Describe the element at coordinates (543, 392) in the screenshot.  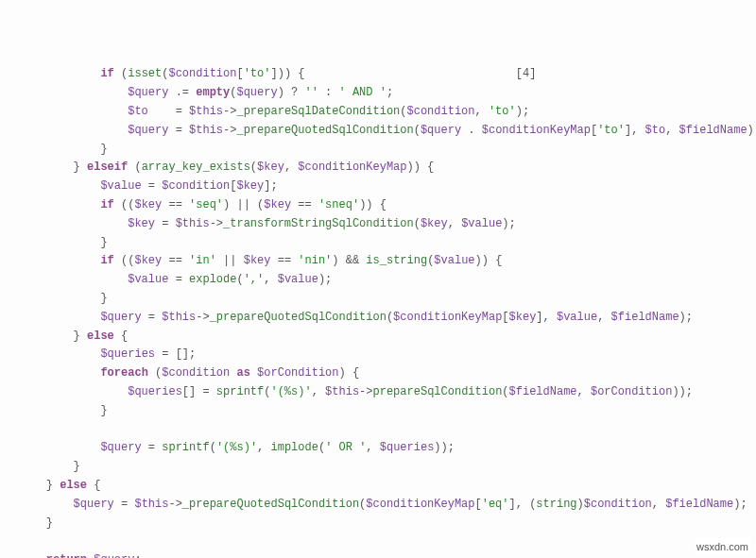
I see `token-var: $fieldName` at that location.